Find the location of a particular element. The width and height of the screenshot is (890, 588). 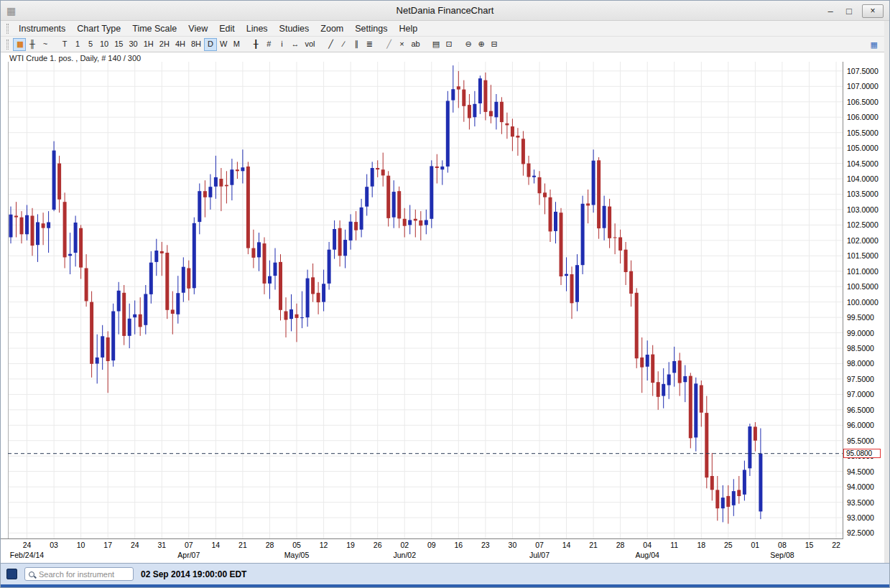

x-axis-week-label: 24 is located at coordinates (27, 545).